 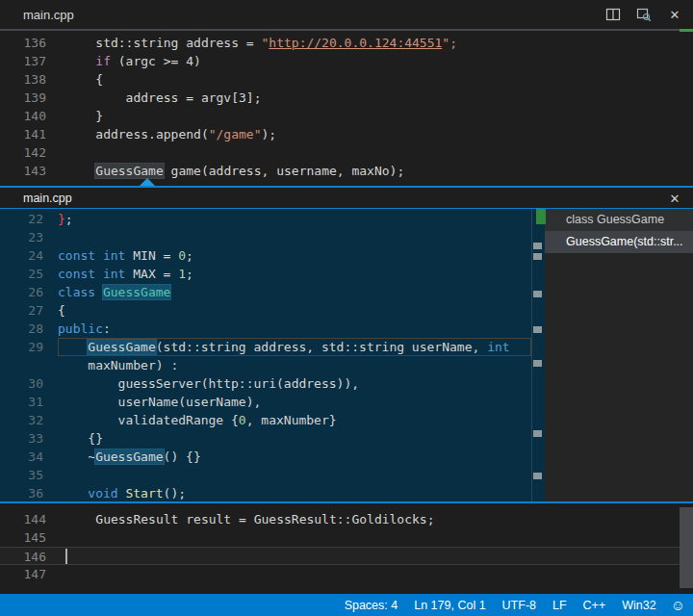 I want to click on line-number: 141, so click(x=23, y=135).